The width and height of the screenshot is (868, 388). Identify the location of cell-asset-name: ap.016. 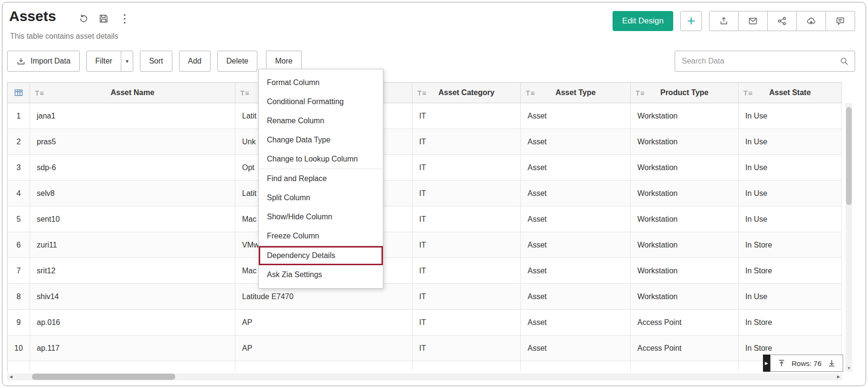
(133, 323).